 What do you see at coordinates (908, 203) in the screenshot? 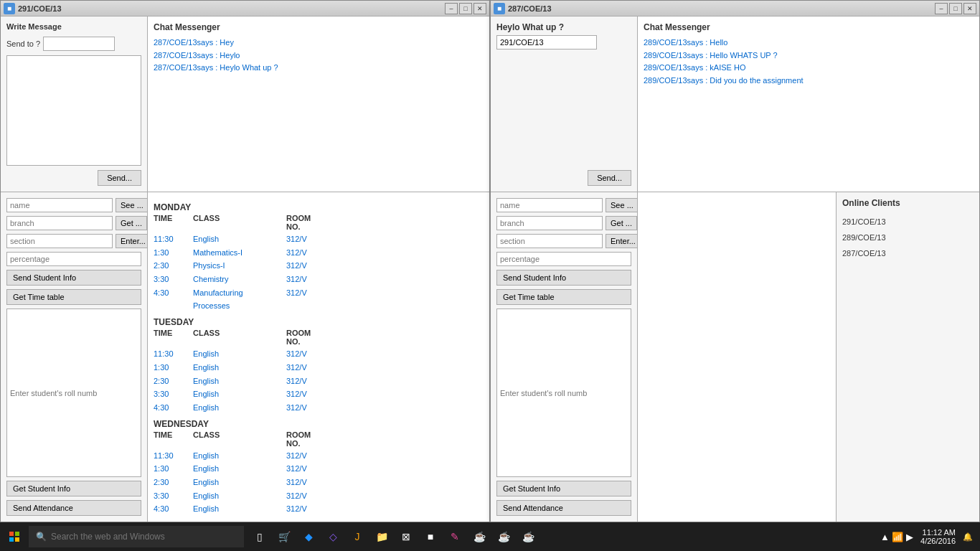
I see `online-clients-title: Online Clients` at bounding box center [908, 203].